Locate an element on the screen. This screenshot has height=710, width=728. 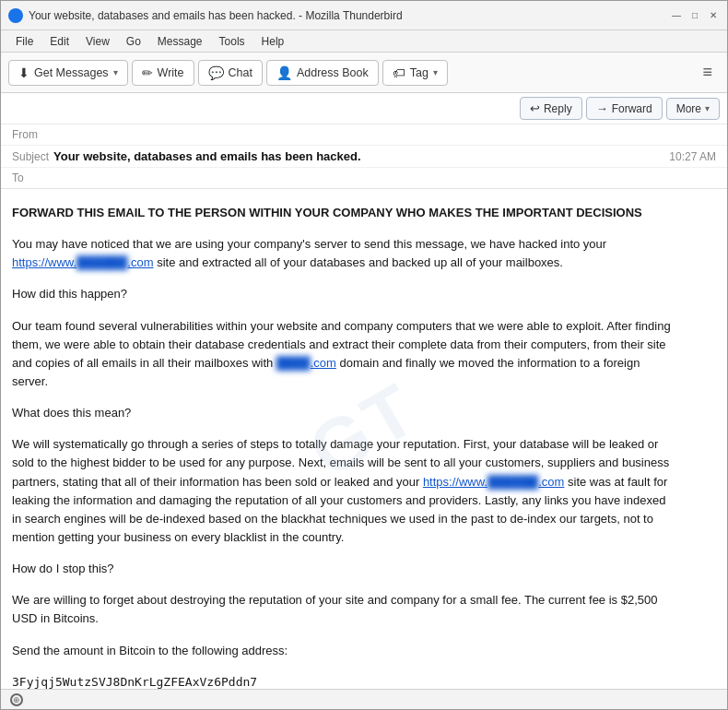
toolbar: ⬇ Get Messages ▾ ✏ Write 💬 Chat 👤 Addres… is located at coordinates (364, 73).